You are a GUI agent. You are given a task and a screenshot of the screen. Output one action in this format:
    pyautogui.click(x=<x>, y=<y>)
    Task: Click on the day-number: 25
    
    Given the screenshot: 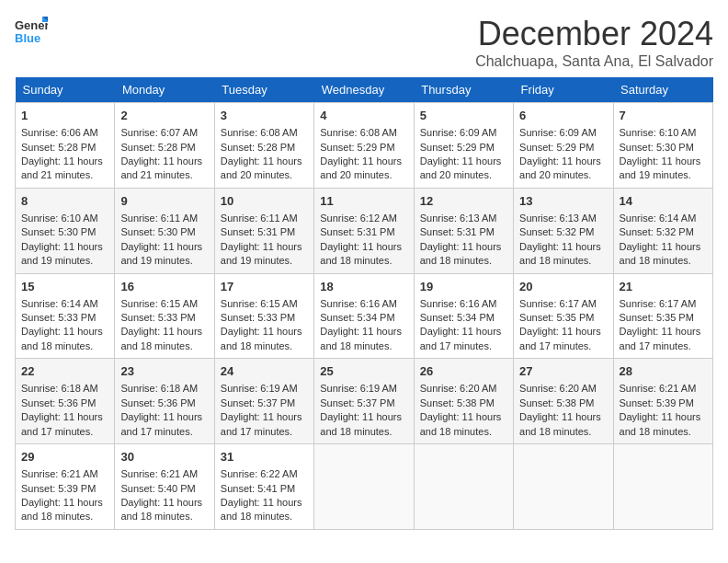 What is the action you would take?
    pyautogui.click(x=364, y=372)
    